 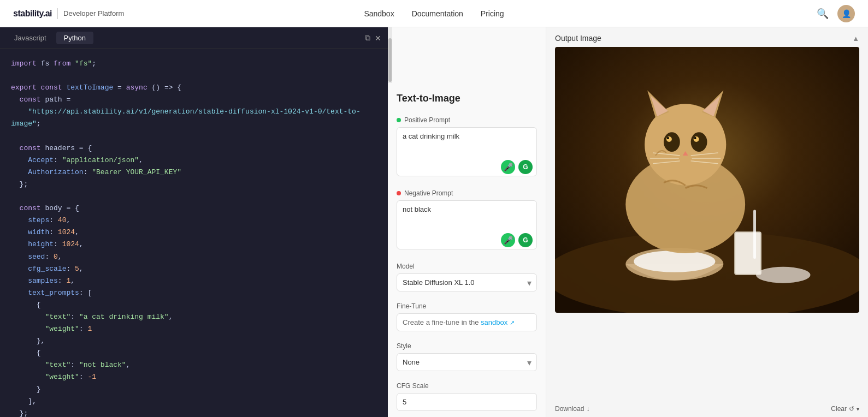 What do you see at coordinates (467, 97) in the screenshot?
I see `page-title: Text-to-Image` at bounding box center [467, 97].